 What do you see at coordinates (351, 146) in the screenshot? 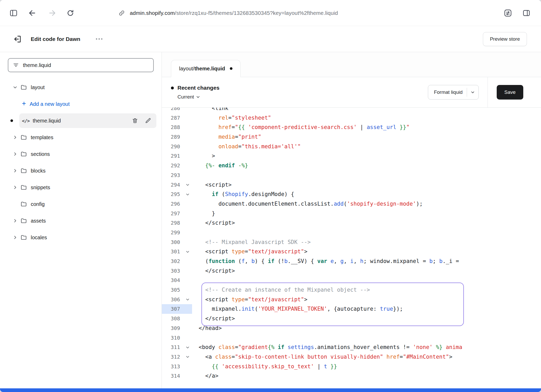
I see `code-line-290: 290 onload="this.media='all'"` at bounding box center [351, 146].